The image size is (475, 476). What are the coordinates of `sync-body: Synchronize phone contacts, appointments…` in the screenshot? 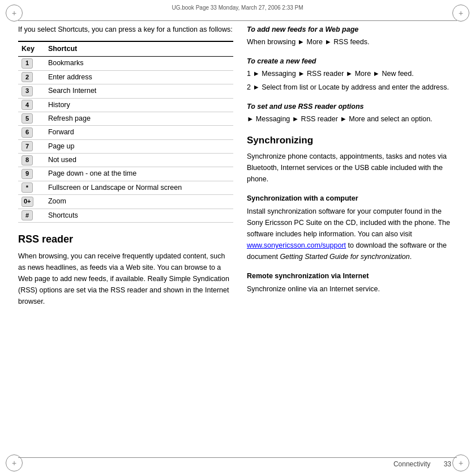 It's located at (352, 168).